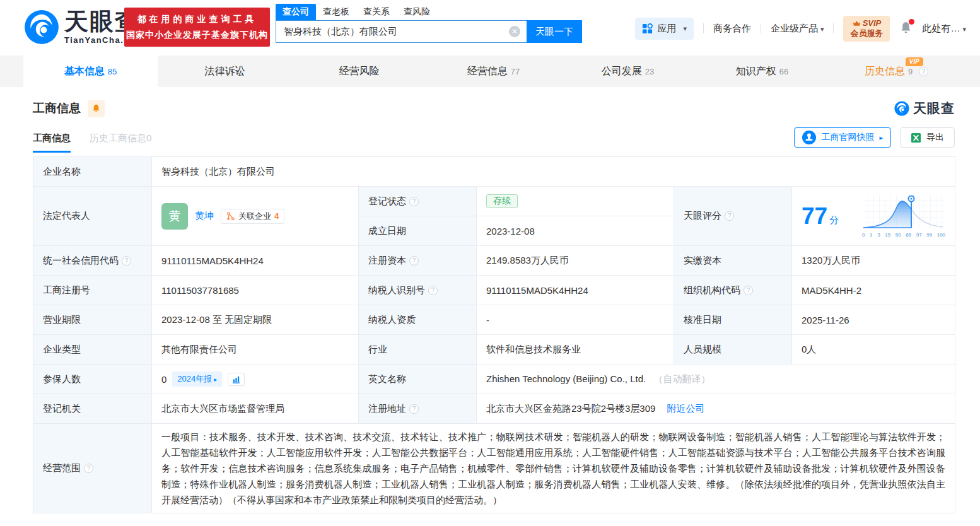 The height and width of the screenshot is (526, 980). What do you see at coordinates (628, 71) in the screenshot?
I see `tab-company-development: 公司发展 23` at bounding box center [628, 71].